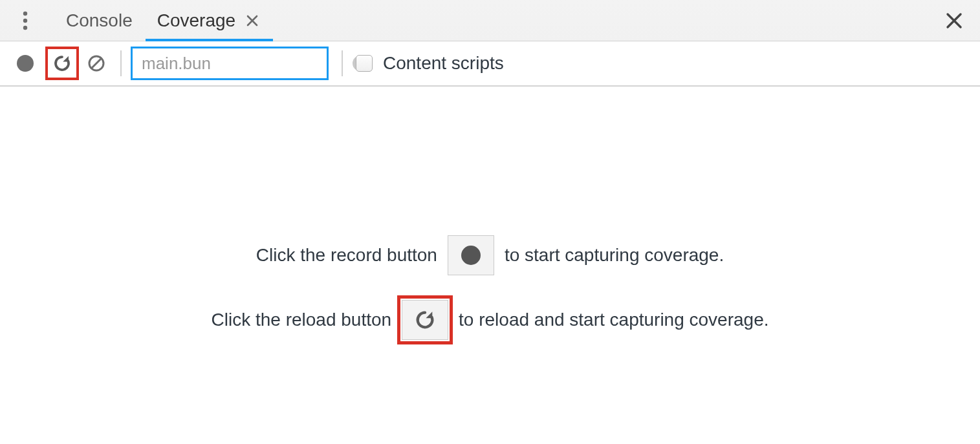 The height and width of the screenshot is (444, 980). I want to click on close-drawer-button, so click(954, 21).